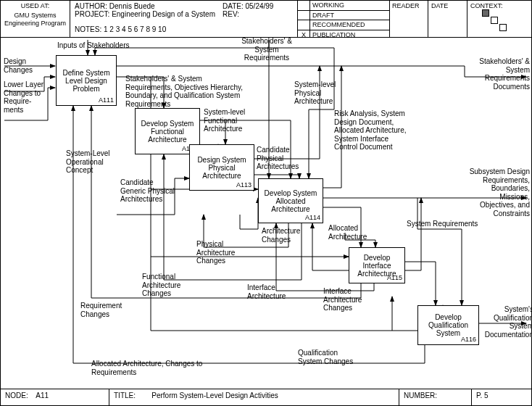 The height and width of the screenshot is (406, 532). I want to click on author-value: Dennis Buede, so click(132, 6).